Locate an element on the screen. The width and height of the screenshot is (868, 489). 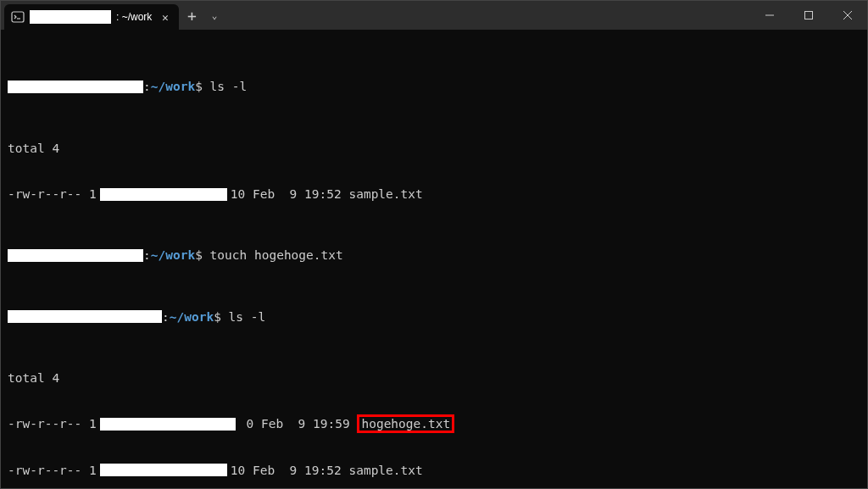
tab-title-suffix: : ~/work is located at coordinates (134, 17).